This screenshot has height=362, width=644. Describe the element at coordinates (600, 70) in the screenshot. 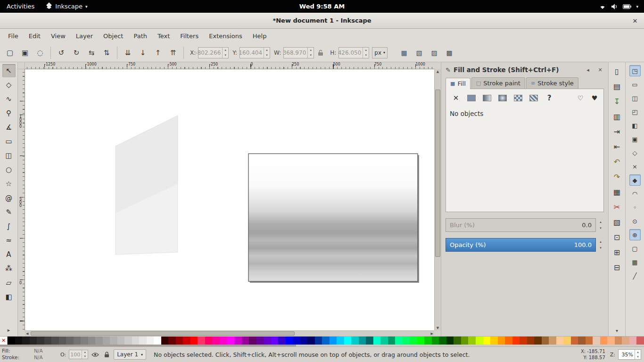

I see `dock-button-dock-close: ✕` at that location.